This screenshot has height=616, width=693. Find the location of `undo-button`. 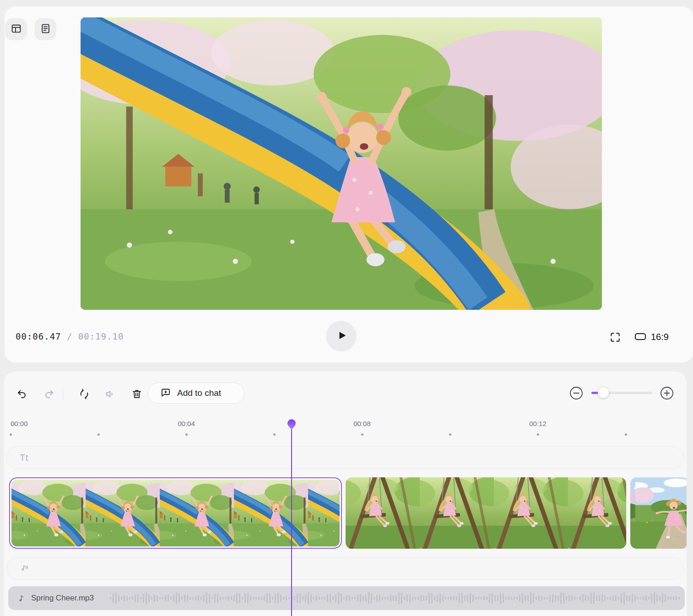

undo-button is located at coordinates (22, 394).